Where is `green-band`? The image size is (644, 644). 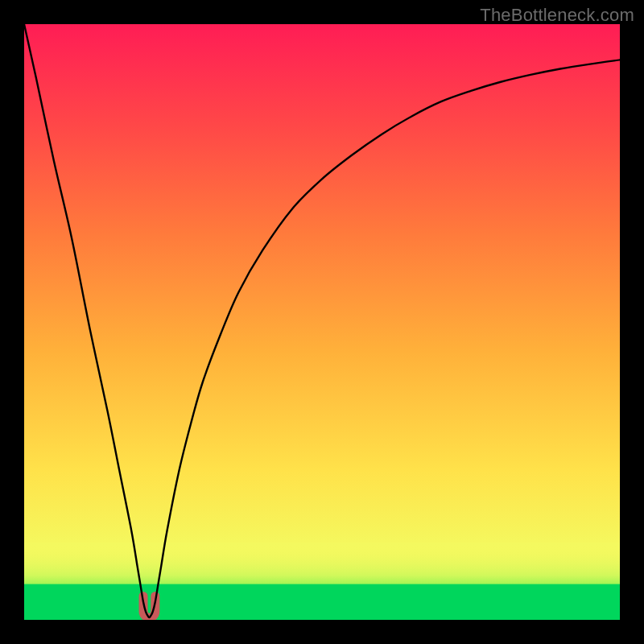 green-band is located at coordinates (322, 602).